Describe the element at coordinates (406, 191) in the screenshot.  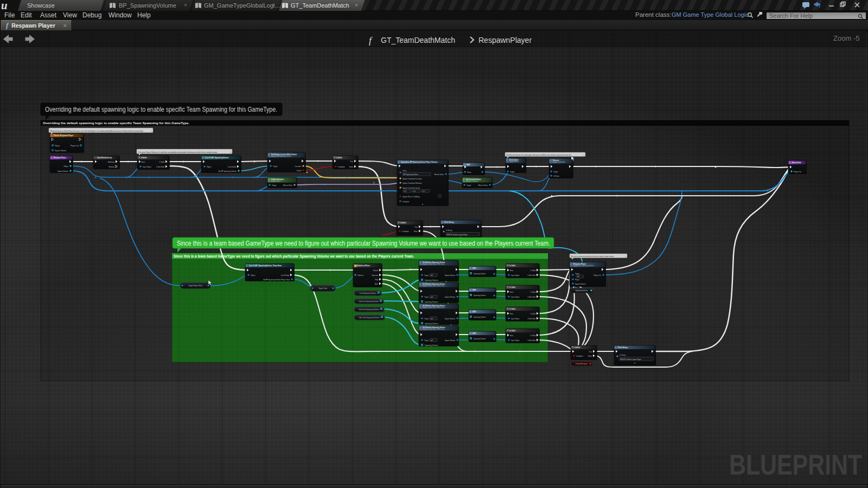
I see `svg-text: 1.0` at that location.